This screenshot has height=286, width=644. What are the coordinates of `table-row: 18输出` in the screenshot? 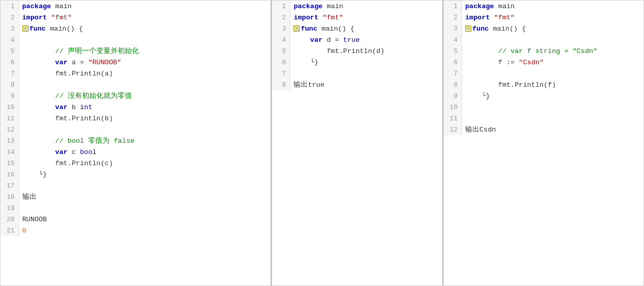 It's located at (136, 197).